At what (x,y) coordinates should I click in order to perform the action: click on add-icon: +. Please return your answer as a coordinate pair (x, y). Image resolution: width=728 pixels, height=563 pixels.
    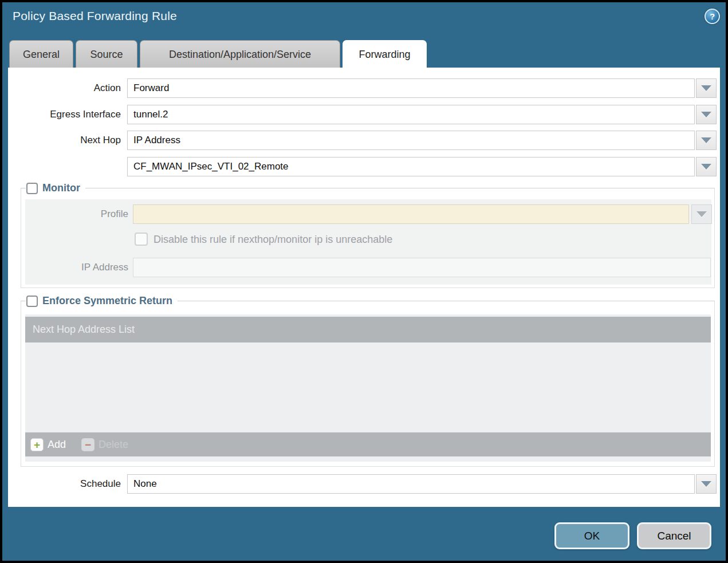
    Looking at the image, I should click on (37, 444).